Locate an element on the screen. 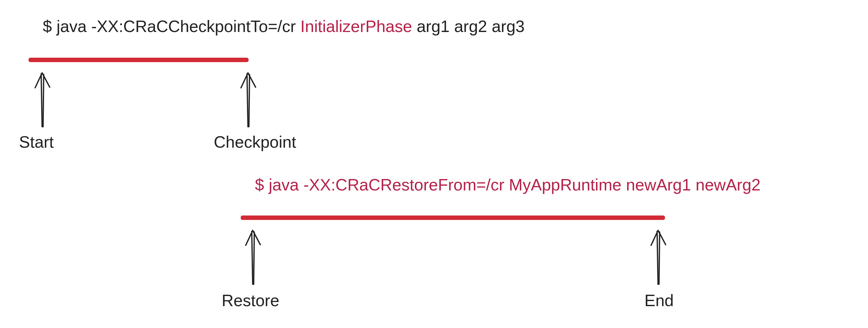  timeline-bar-restore-phase is located at coordinates (453, 218).